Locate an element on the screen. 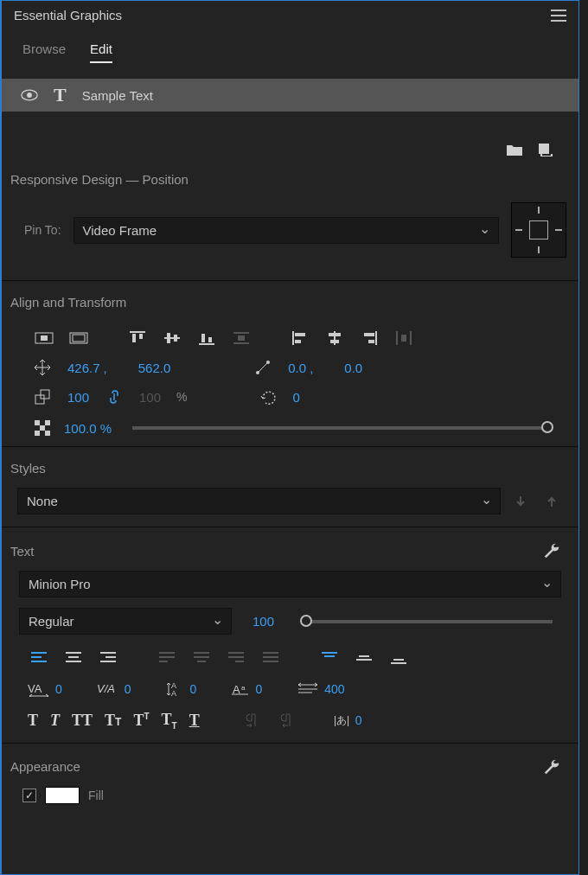 Image resolution: width=588 pixels, height=875 pixels. align-to-frame-icon is located at coordinates (44, 338).